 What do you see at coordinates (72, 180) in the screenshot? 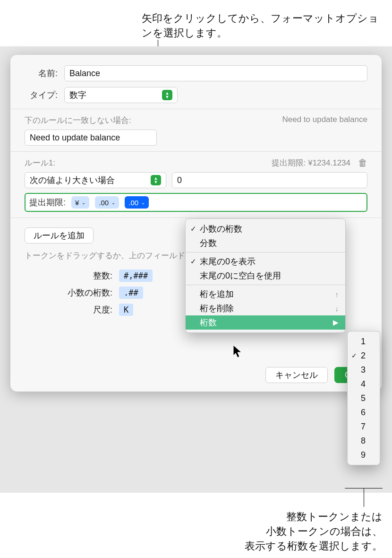
I see `condition-value: 次の値より大きい場合` at bounding box center [72, 180].